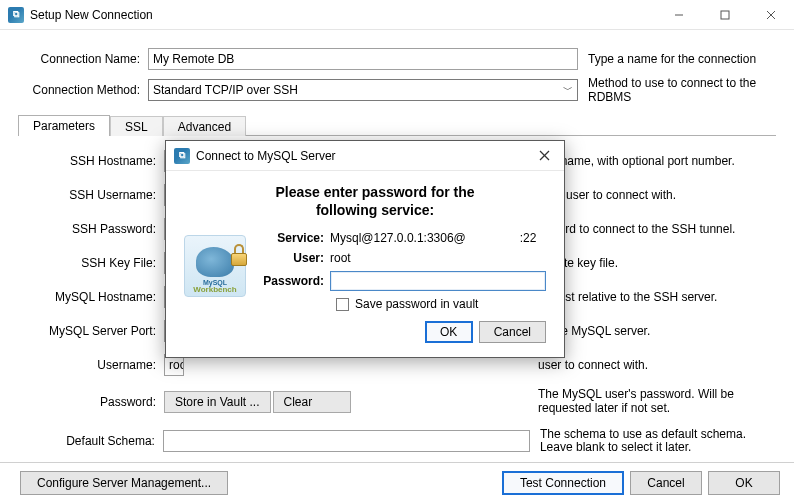 The width and height of the screenshot is (794, 502). I want to click on redacted-host, so click(493, 239).